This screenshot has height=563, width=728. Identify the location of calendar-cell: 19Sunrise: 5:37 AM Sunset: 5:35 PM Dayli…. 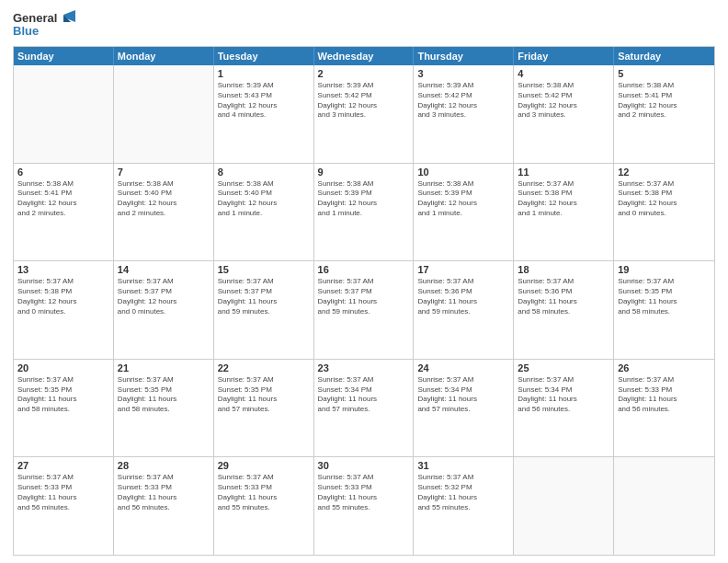
(664, 310).